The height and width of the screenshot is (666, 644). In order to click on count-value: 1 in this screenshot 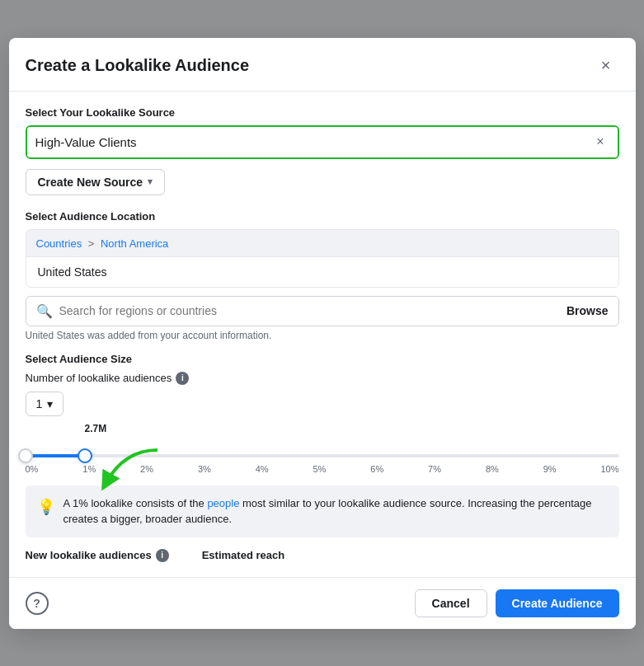, I will do `click(40, 404)`.